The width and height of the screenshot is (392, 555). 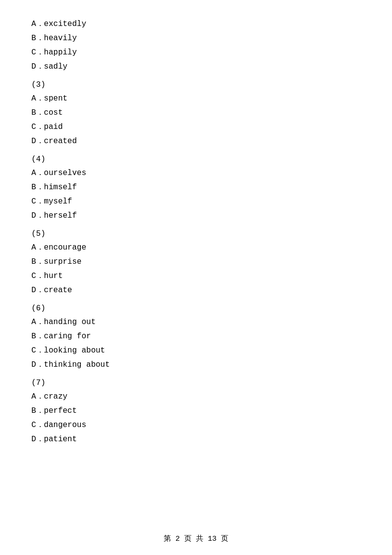 What do you see at coordinates (196, 38) in the screenshot?
I see `option-B: B．heavily` at bounding box center [196, 38].